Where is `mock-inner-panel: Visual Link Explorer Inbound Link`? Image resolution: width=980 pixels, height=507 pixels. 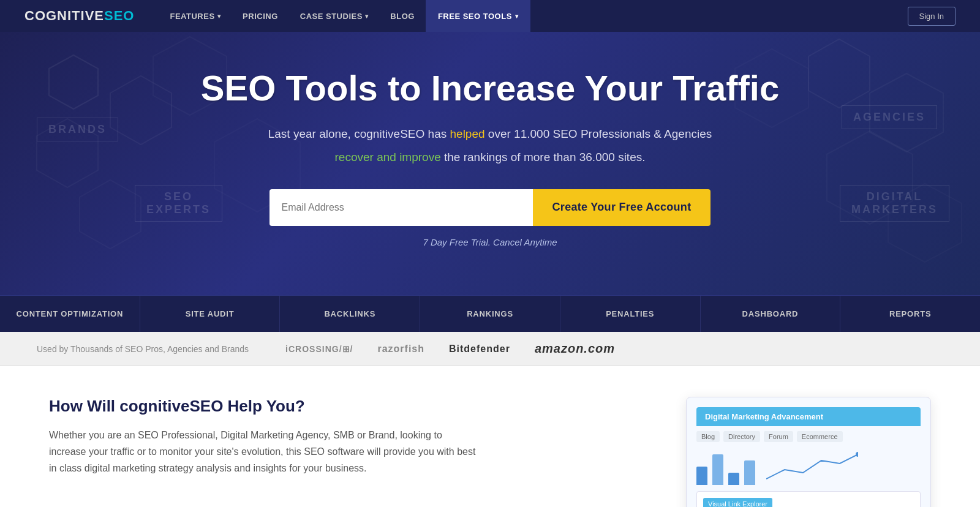 mock-inner-panel: Visual Link Explorer Inbound Link is located at coordinates (809, 499).